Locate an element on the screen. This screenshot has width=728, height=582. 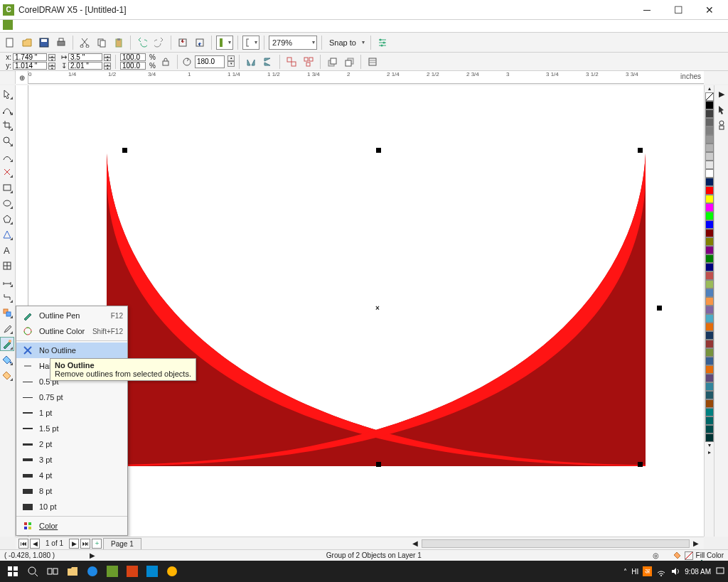
freehand-tool is located at coordinates (7, 156).